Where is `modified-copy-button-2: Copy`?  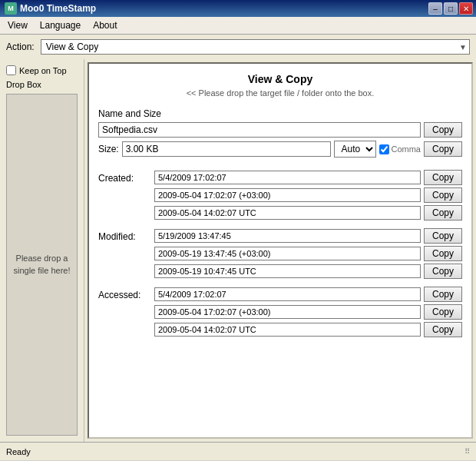 modified-copy-button-2: Copy is located at coordinates (443, 271).